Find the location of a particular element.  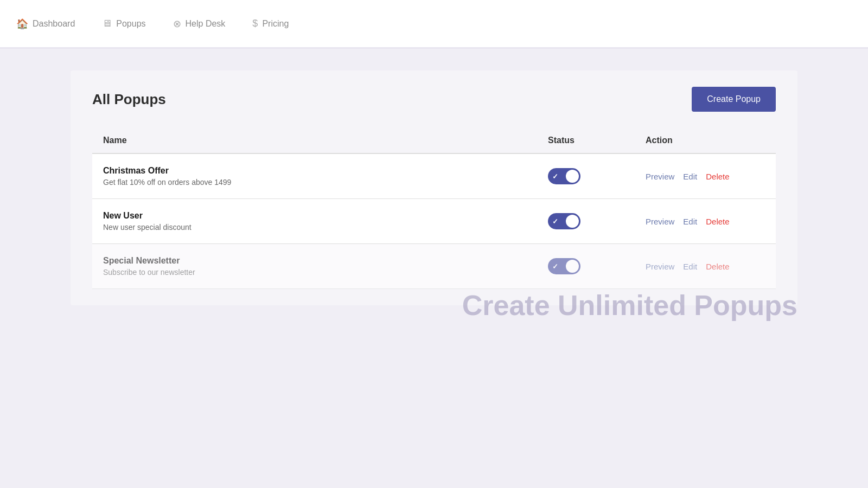

navbar: 🏠 Dashboard 🖥 Popups ⊗ Help Desk $ Prici… is located at coordinates (434, 24).